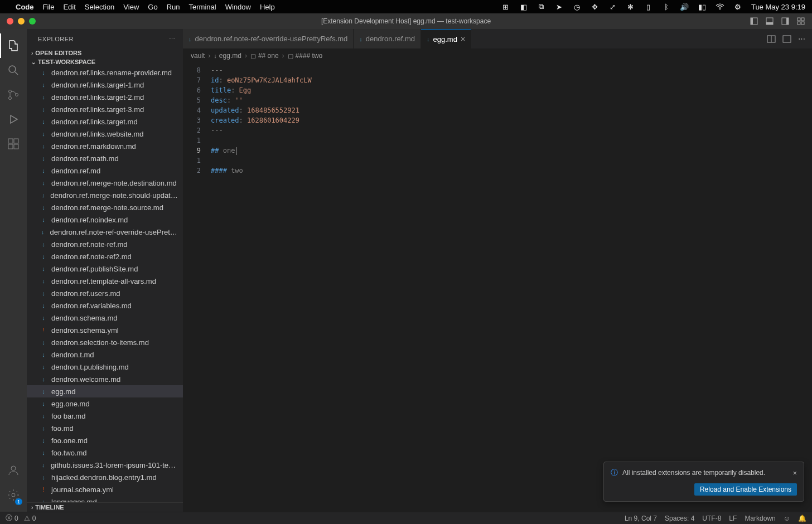 This screenshot has height=524, width=812. What do you see at coordinates (105, 355) in the screenshot?
I see `file-item: ↓dendron.t.md` at bounding box center [105, 355].